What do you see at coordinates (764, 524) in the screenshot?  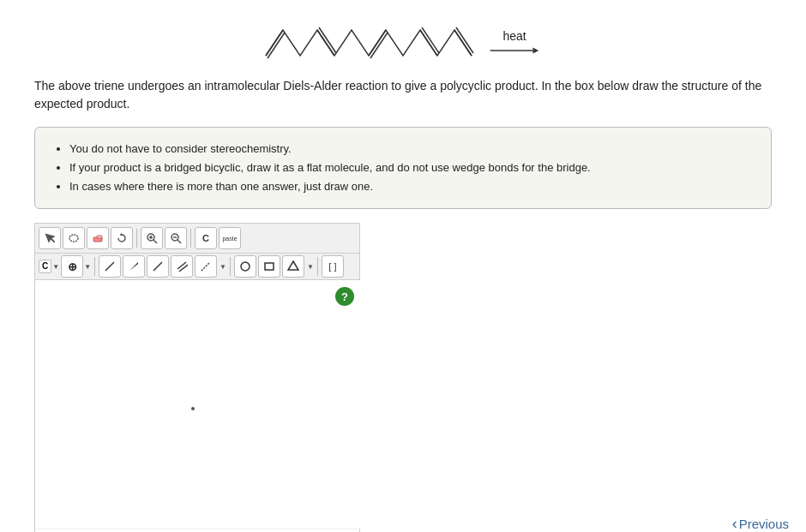 I see `previous-label: Previous` at bounding box center [764, 524].